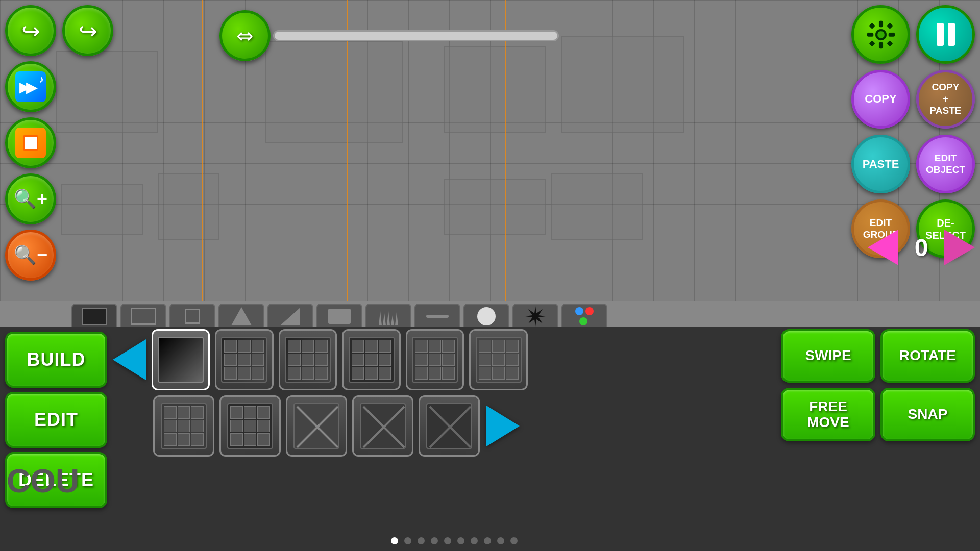  I want to click on obj-next-icon, so click(503, 426).